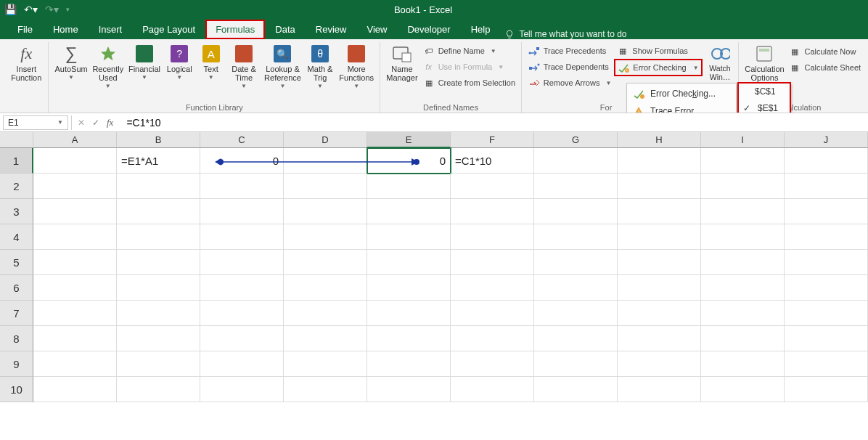 The image size is (868, 440). Describe the element at coordinates (659, 212) in the screenshot. I see `cell-H3` at that location.